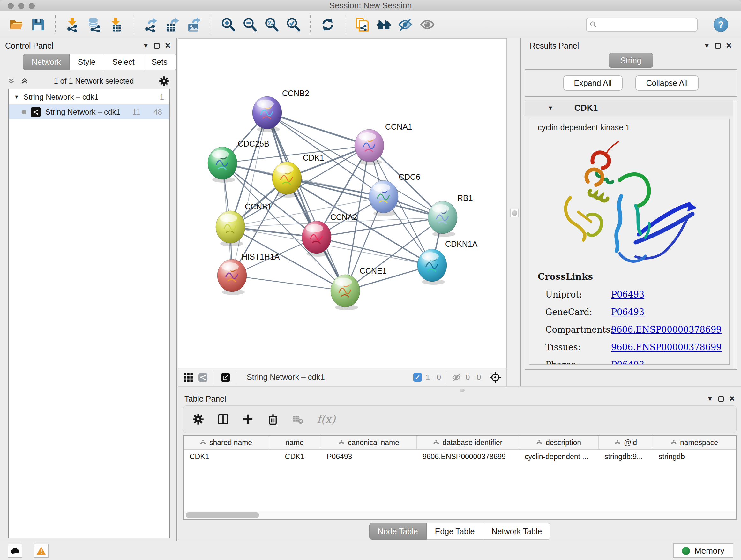  Describe the element at coordinates (460, 515) in the screenshot. I see `table-horizontal-scrollbar` at that location.